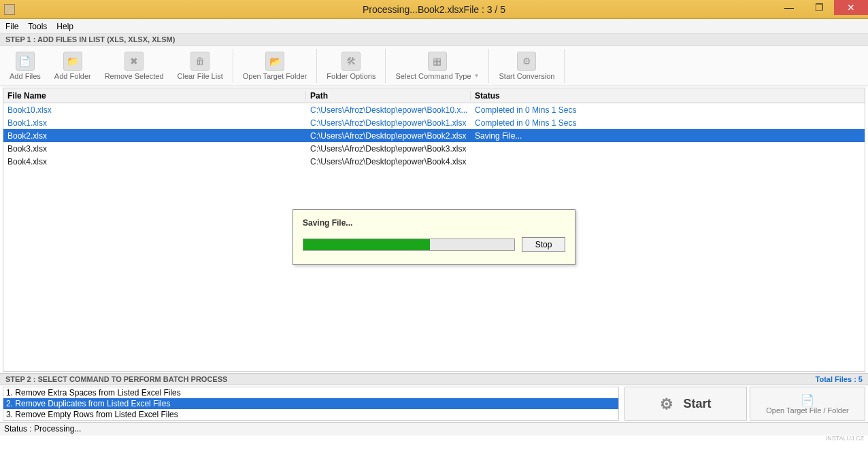 The image size is (868, 458). Describe the element at coordinates (135, 76) in the screenshot. I see `remove-selected-label: Remove Selected` at that location.